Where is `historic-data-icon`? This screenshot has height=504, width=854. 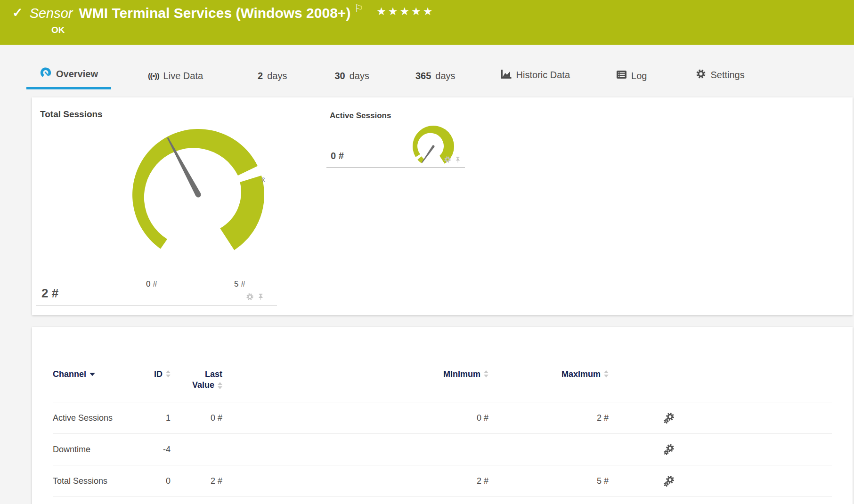
historic-data-icon is located at coordinates (506, 75).